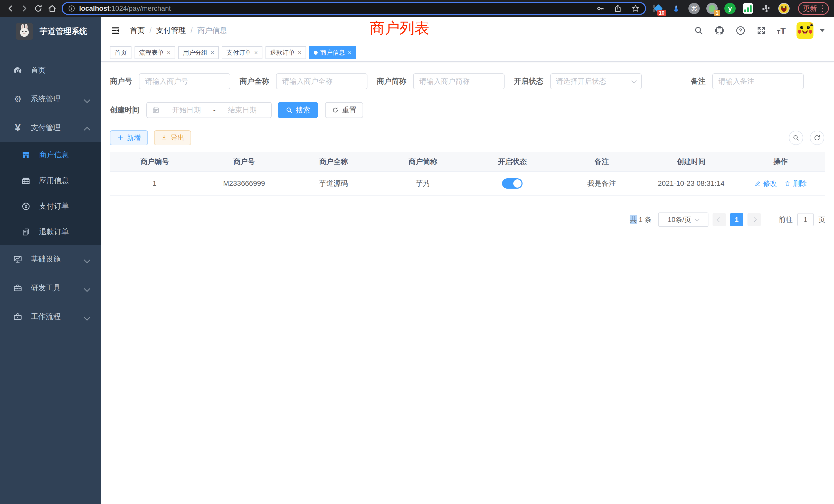  I want to click on update-label: 更新, so click(810, 8).